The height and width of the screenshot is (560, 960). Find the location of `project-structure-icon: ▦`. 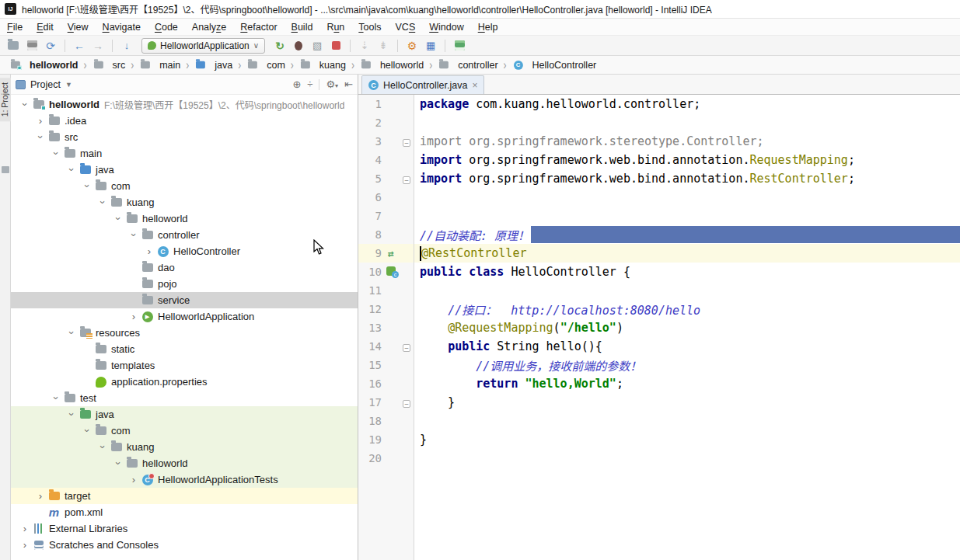

project-structure-icon: ▦ is located at coordinates (431, 46).